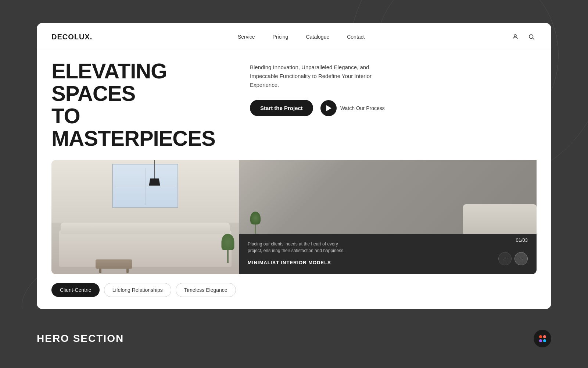  I want to click on nav-pricing: Pricing, so click(281, 37).